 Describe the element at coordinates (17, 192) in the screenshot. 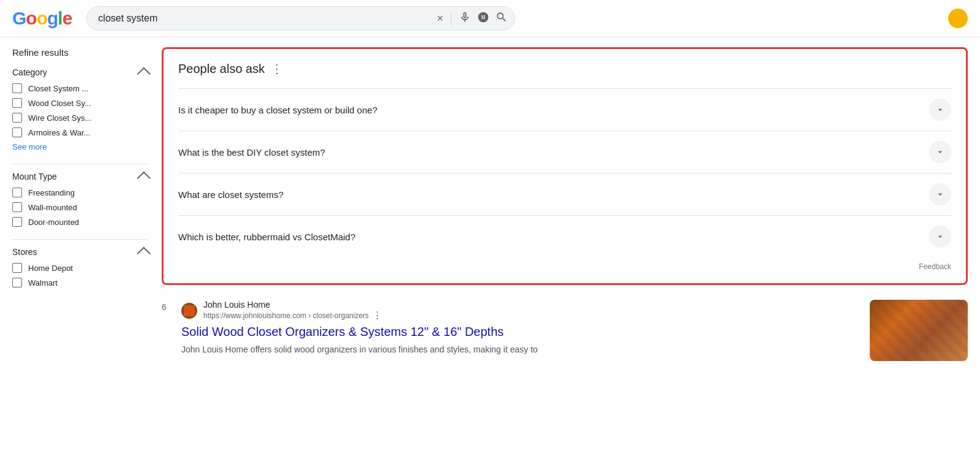

I see `checkbox-freestanding` at that location.